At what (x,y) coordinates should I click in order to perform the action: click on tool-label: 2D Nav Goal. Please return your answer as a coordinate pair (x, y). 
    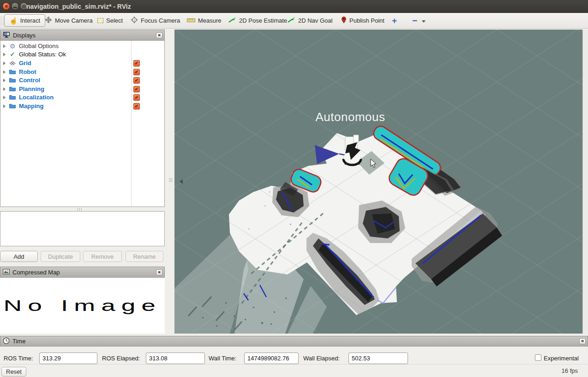
    Looking at the image, I should click on (315, 20).